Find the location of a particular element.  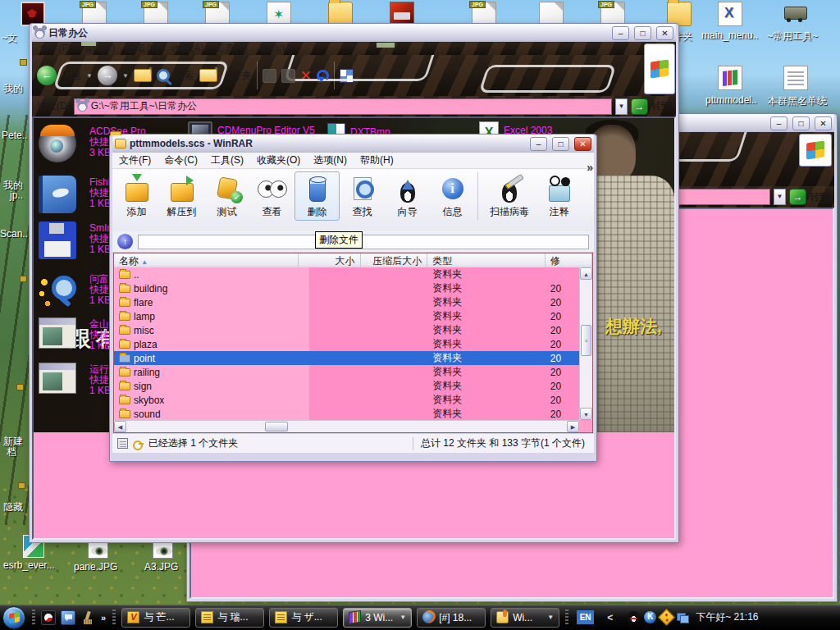

file-row: sign 资料夹 20 is located at coordinates (353, 386).